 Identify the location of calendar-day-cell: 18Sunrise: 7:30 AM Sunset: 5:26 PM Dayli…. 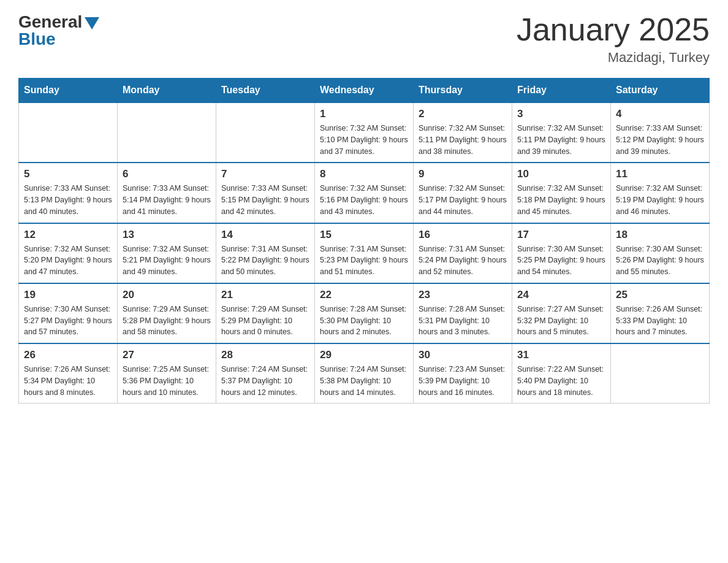
(661, 253).